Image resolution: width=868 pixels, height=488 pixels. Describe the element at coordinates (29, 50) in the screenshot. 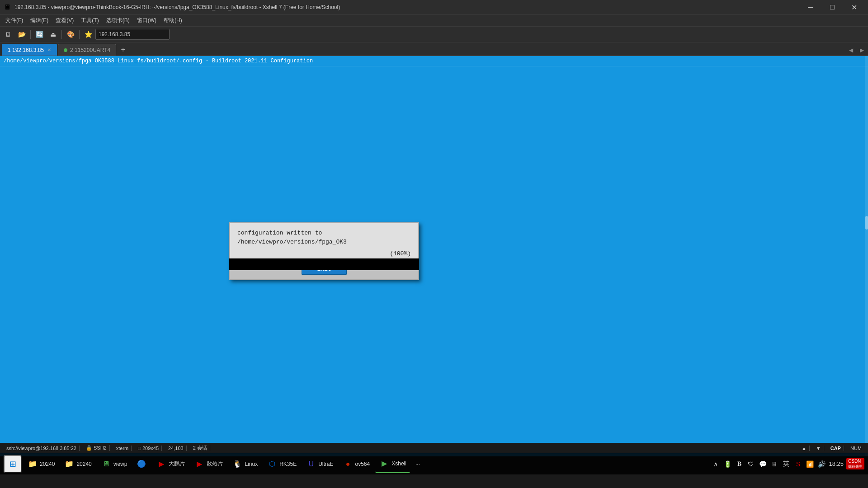

I see `tab-session1: 1 192.168.3.85 ✕` at that location.